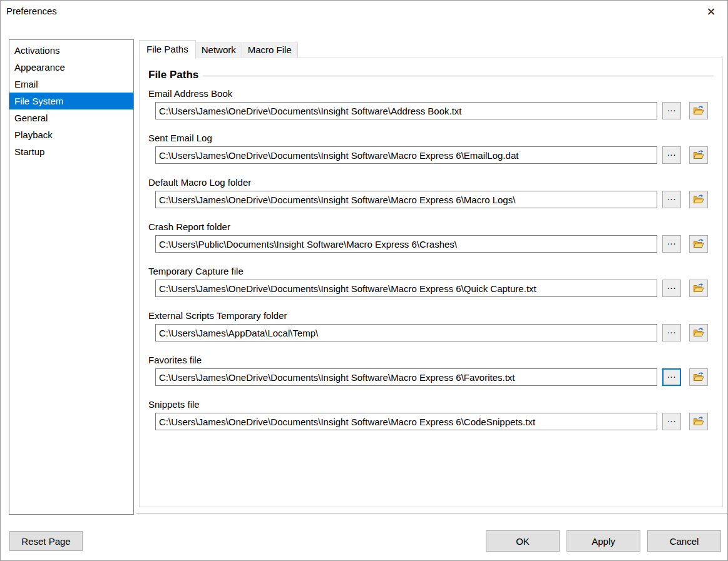  I want to click on apply-button: Apply, so click(603, 541).